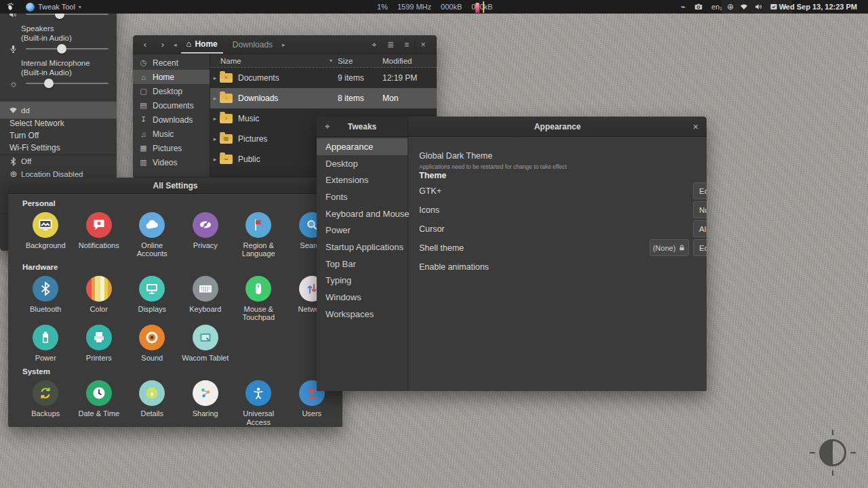 The image size is (868, 488). I want to click on tweaks-item-typing: Typing, so click(362, 281).